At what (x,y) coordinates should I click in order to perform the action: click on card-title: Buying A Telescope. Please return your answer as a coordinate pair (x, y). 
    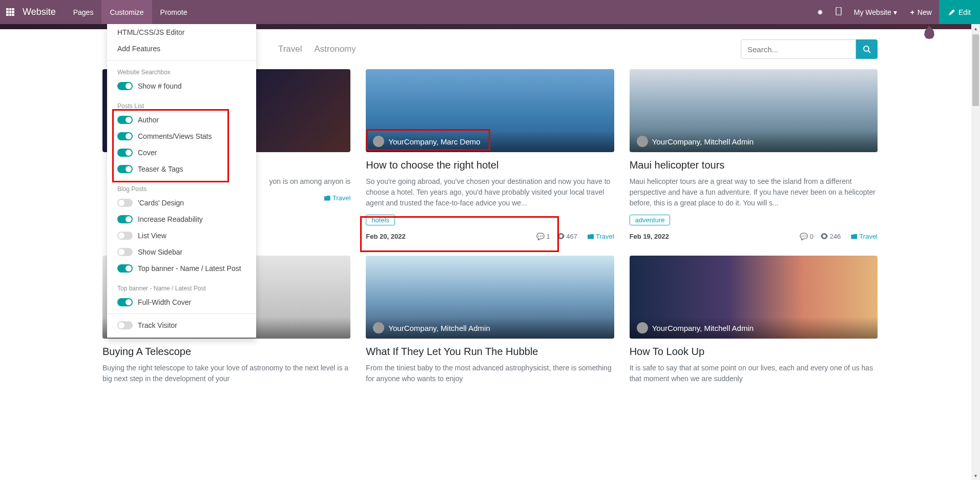
    Looking at the image, I should click on (226, 351).